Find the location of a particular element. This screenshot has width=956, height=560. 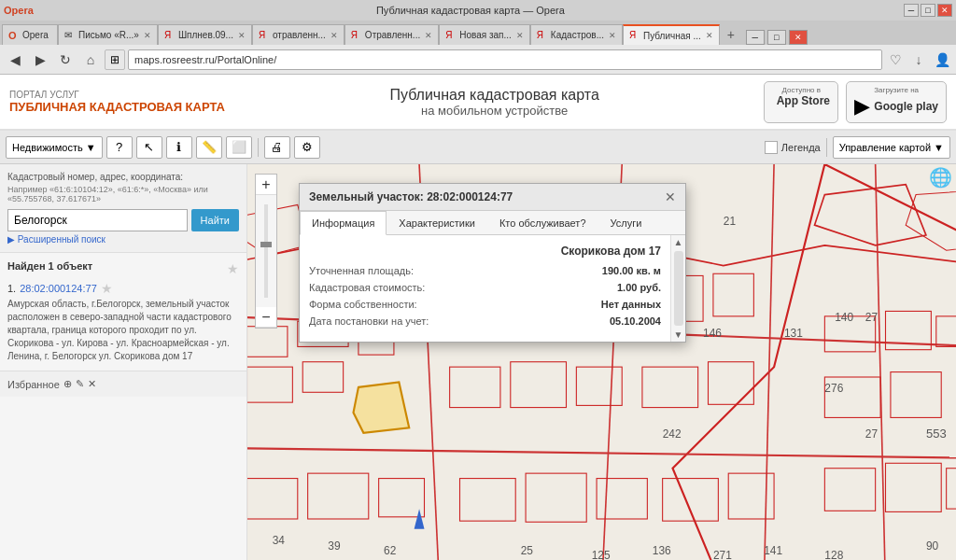

zoom-slider is located at coordinates (266, 251).